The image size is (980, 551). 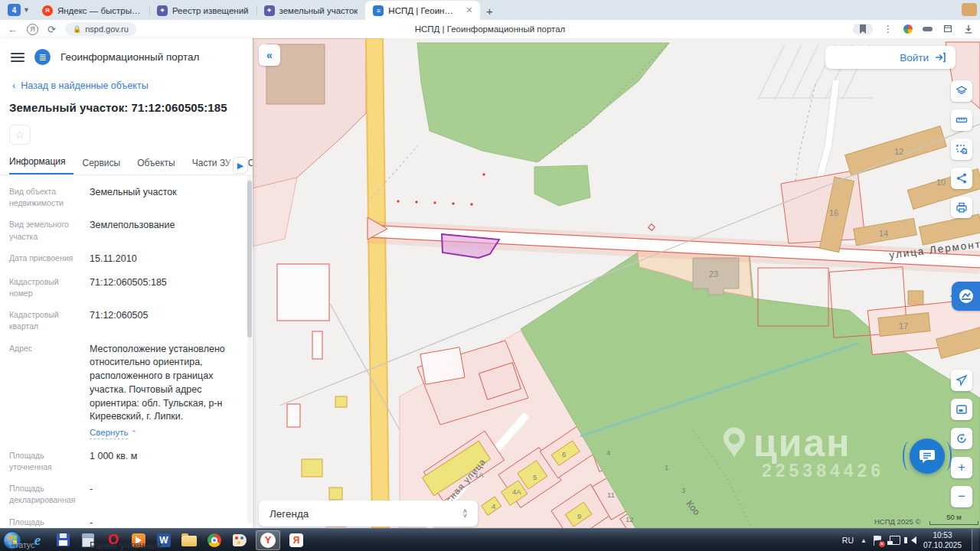 What do you see at coordinates (928, 29) in the screenshot?
I see `incognito-mask-icon` at bounding box center [928, 29].